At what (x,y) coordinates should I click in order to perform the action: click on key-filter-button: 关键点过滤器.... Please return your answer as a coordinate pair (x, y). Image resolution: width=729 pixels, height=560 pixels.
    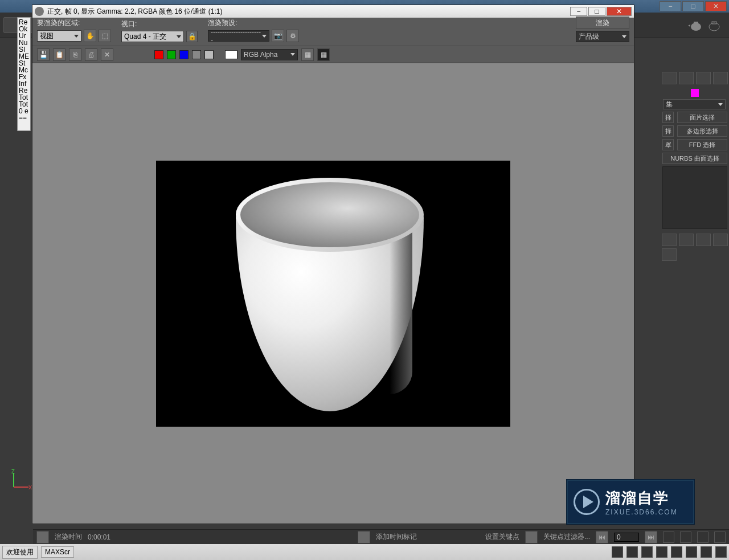
    Looking at the image, I should click on (567, 537).